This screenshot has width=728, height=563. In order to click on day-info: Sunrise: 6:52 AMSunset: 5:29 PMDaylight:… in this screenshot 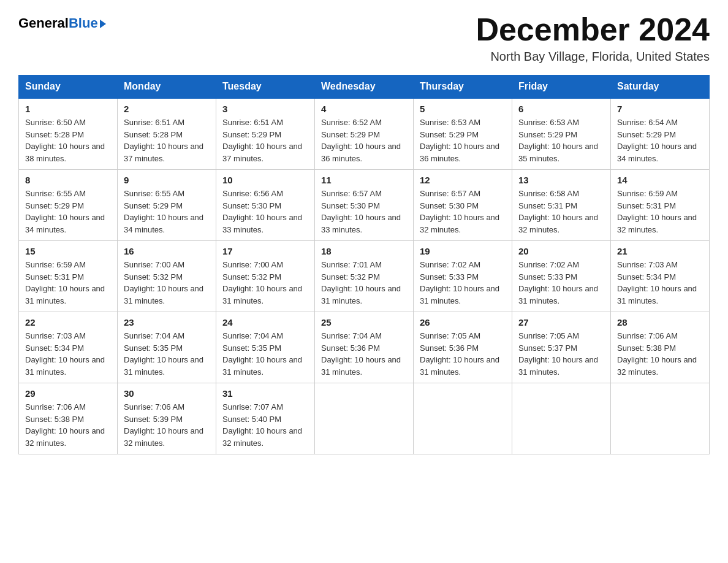, I will do `click(364, 140)`.